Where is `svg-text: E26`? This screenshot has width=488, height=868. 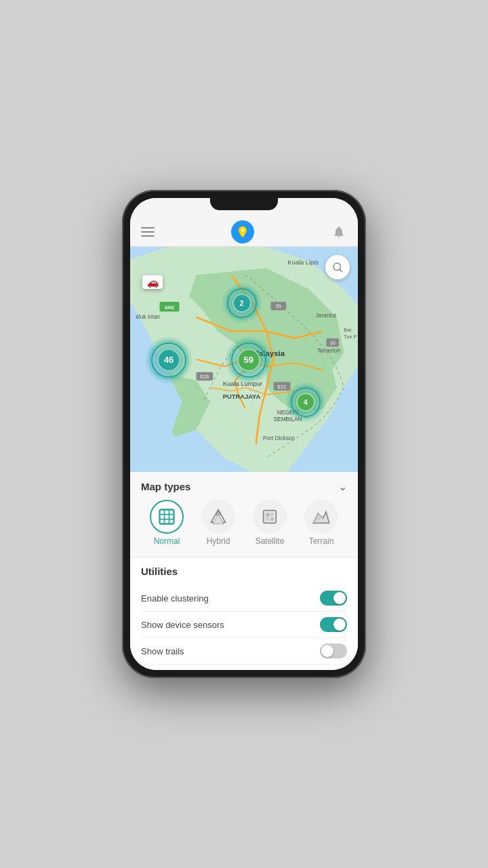
svg-text: E26 is located at coordinates (205, 377).